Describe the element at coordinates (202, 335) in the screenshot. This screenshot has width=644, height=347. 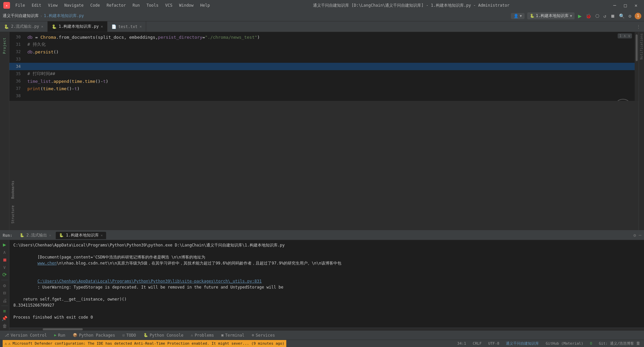
I see `bottom-tab-problems: ⚠ Problems` at that location.